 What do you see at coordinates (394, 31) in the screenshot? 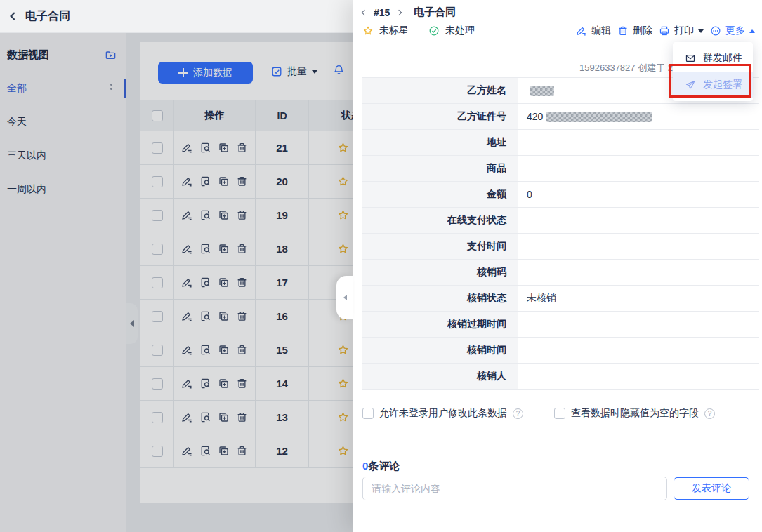
I see `star-flag-label: 未标星` at bounding box center [394, 31].